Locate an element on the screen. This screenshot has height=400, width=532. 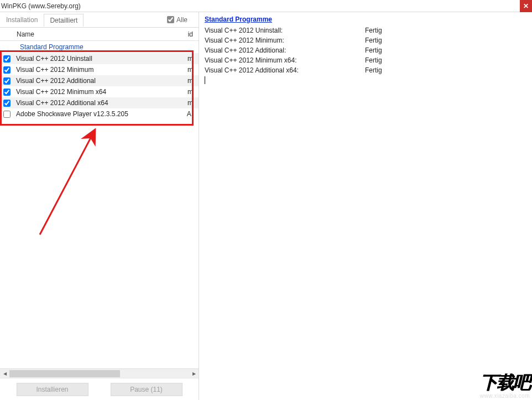
list-header: Name id is located at coordinates (100, 34).